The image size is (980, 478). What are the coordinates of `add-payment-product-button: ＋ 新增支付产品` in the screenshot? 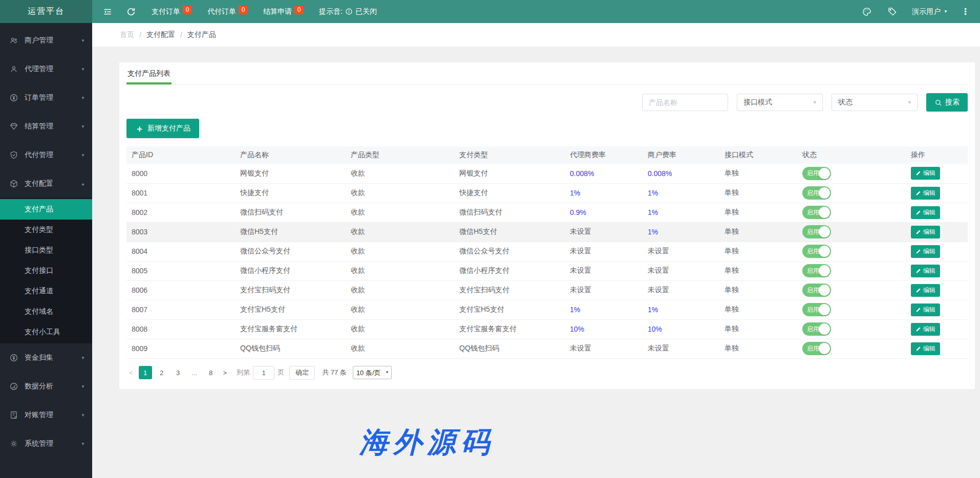 It's located at (163, 128).